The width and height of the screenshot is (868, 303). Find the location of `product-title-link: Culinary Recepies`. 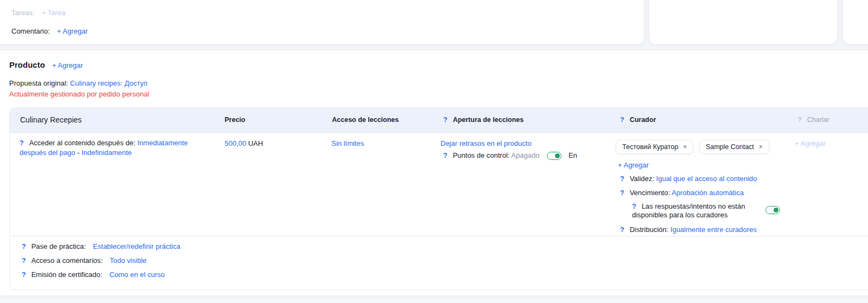

product-title-link: Culinary Recepies is located at coordinates (51, 120).